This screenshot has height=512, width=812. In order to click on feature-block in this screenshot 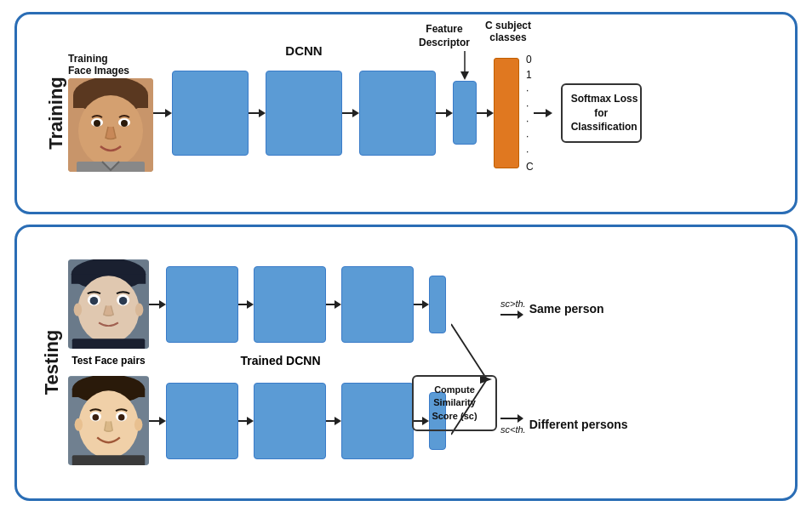, I will do `click(465, 112)`.